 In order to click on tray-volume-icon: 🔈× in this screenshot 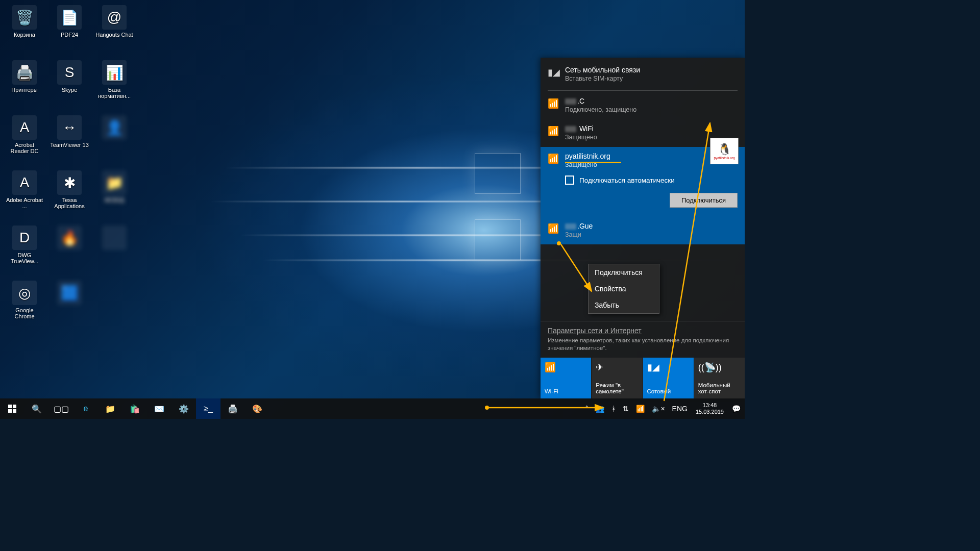, I will do `click(658, 409)`.